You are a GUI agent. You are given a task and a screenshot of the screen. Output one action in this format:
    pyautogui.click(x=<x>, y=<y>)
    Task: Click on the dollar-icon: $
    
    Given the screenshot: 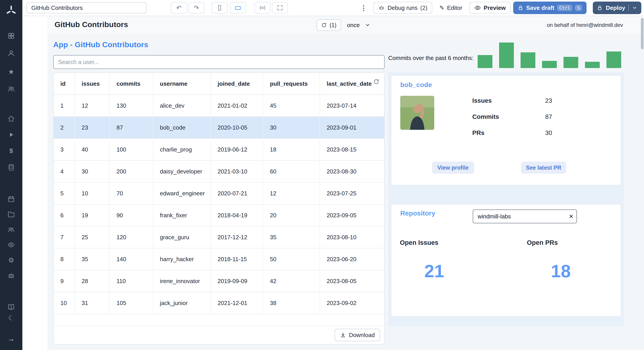 What is the action you would take?
    pyautogui.click(x=11, y=151)
    